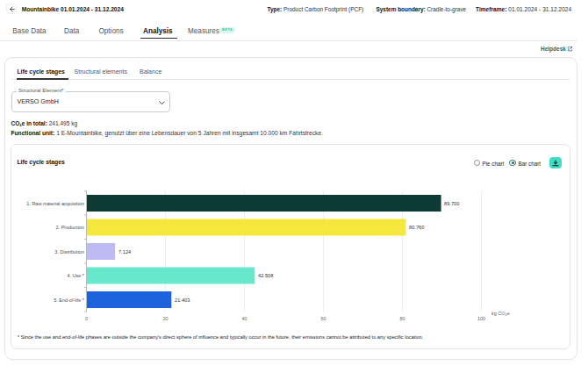  What do you see at coordinates (481, 319) in the screenshot?
I see `svg-text: 100` at bounding box center [481, 319].